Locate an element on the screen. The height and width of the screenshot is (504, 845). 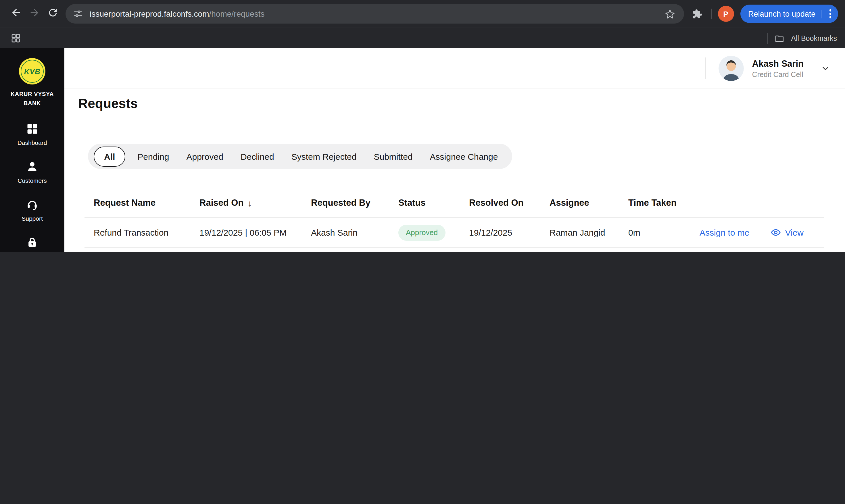
forward-icon is located at coordinates (35, 14).